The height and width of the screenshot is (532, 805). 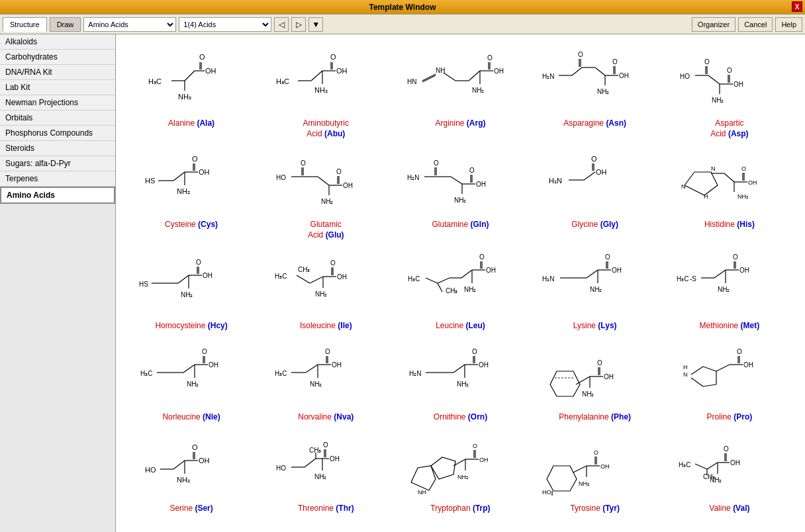 I want to click on aa-glycine: H₂N O OH Glycine (Gly), so click(x=595, y=193).